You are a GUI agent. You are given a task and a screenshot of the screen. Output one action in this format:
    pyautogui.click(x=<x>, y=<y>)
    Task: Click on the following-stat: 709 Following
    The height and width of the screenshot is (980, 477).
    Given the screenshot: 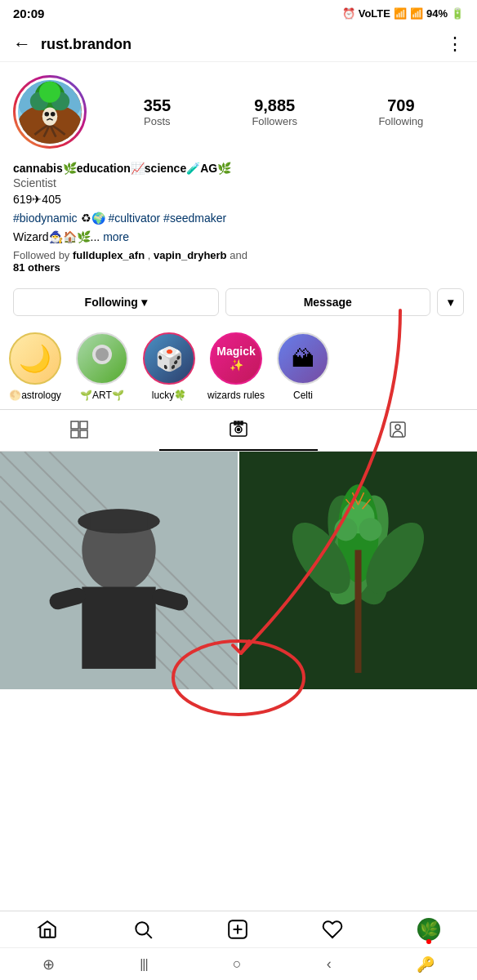 What is the action you would take?
    pyautogui.click(x=400, y=112)
    